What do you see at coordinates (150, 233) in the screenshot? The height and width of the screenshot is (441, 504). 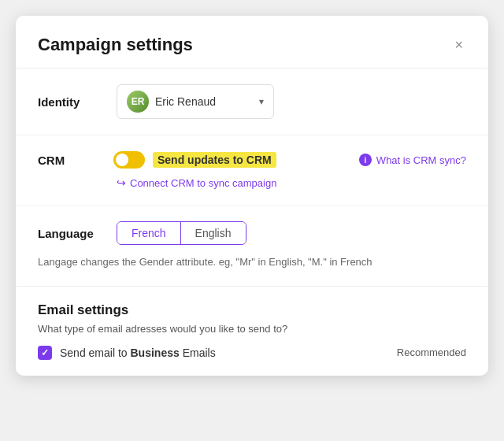 I see `language-french-button: French` at bounding box center [150, 233].